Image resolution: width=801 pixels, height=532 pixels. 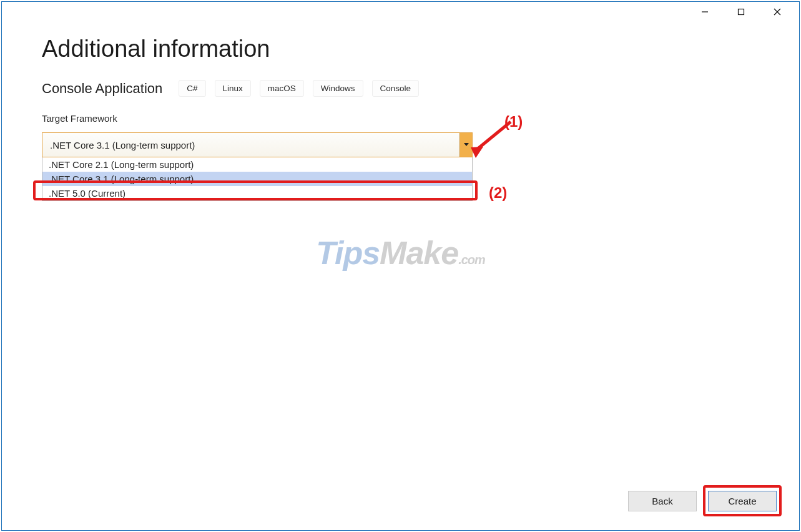 I want to click on project-type-name: Console Application, so click(x=102, y=89).